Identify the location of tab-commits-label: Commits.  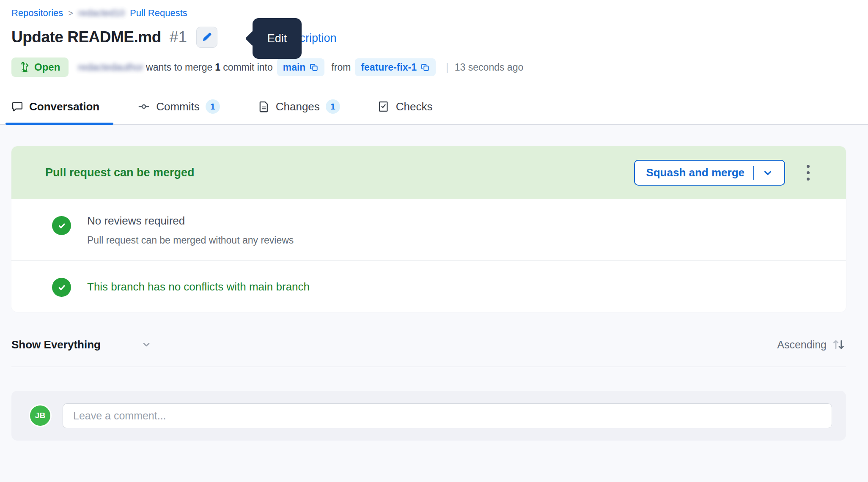
(178, 107).